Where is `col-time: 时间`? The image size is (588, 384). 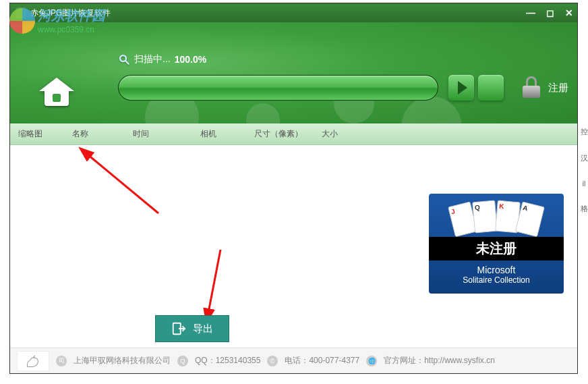
col-time: 时间 is located at coordinates (158, 134).